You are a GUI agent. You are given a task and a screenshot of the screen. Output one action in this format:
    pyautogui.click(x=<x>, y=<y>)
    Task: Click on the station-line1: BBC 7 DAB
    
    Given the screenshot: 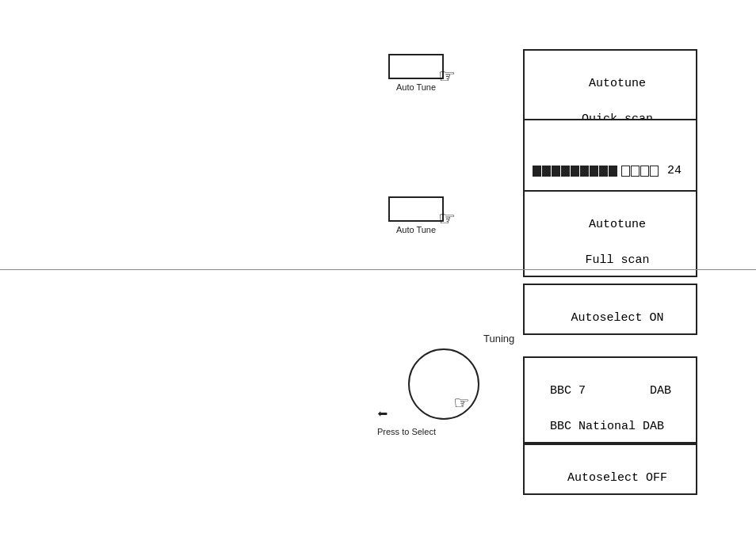 What is the action you would take?
    pyautogui.click(x=610, y=391)
    